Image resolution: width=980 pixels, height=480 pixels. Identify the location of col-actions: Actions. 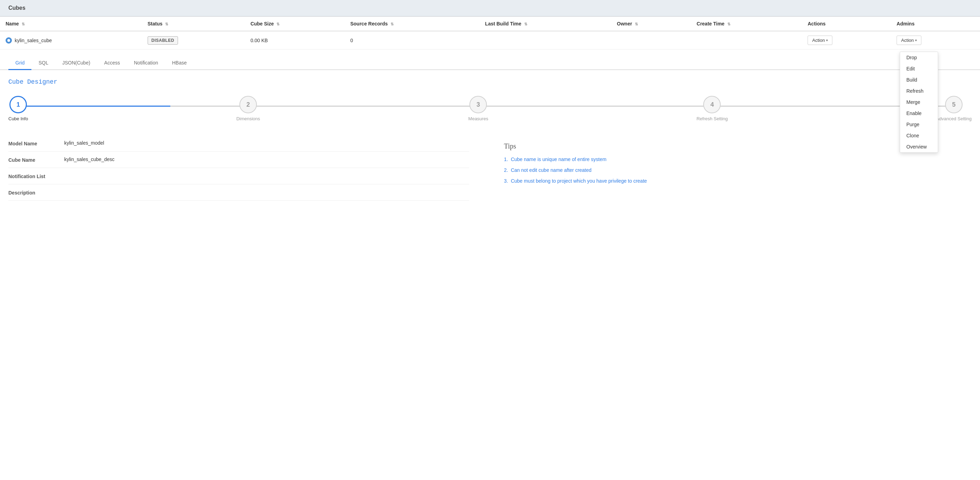
(846, 24).